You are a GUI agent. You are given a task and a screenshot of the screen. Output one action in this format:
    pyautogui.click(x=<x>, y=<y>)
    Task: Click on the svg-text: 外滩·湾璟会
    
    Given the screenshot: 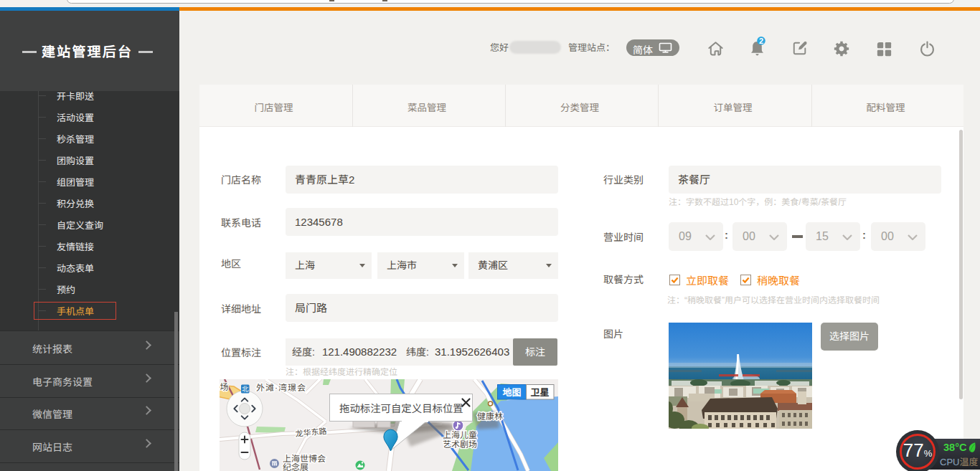 What is the action you would take?
    pyautogui.click(x=281, y=388)
    